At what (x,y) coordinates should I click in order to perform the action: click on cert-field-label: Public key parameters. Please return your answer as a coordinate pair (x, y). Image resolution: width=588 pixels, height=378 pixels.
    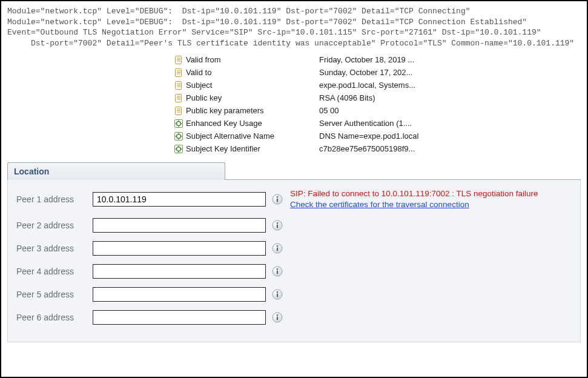
    Looking at the image, I should click on (246, 111).